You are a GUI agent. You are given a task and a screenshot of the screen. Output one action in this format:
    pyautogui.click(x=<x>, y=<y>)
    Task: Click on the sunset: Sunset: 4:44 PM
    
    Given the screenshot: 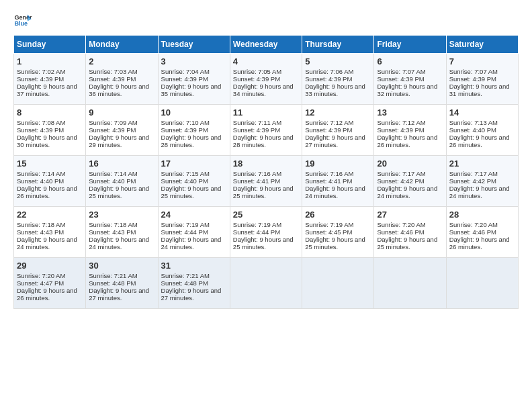 What is the action you would take?
    pyautogui.click(x=257, y=232)
    